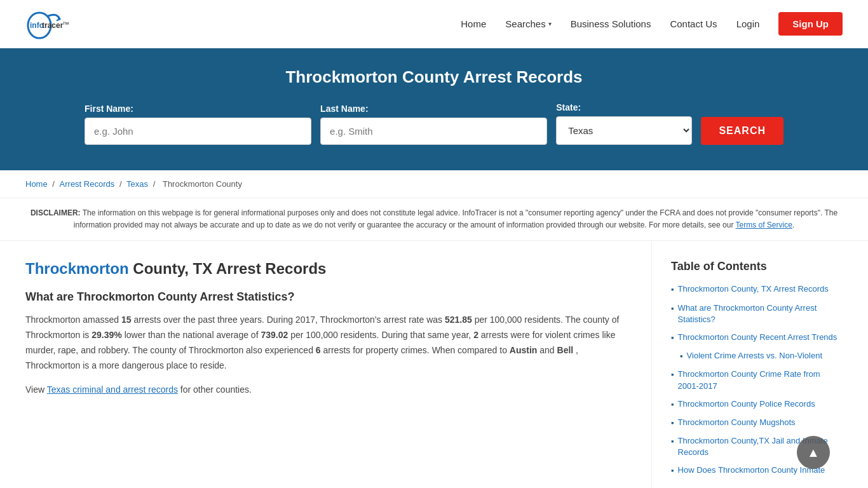  What do you see at coordinates (275, 335) in the screenshot?
I see `national-avg: 739.02` at bounding box center [275, 335].